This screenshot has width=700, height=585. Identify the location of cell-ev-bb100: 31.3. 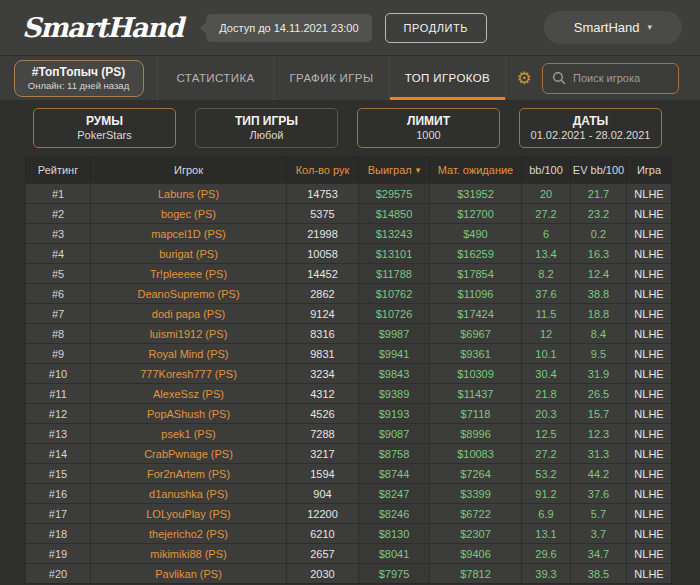
(599, 454).